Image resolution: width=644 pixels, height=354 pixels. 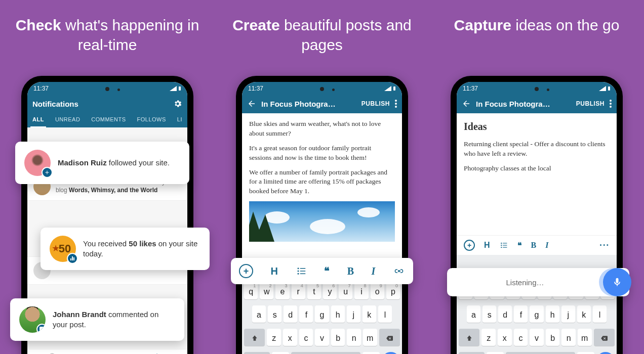 What do you see at coordinates (378, 291) in the screenshot?
I see `key-o: 9o` at bounding box center [378, 291].